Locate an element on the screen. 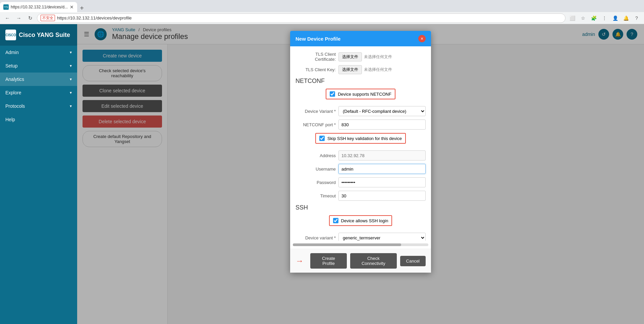 This screenshot has width=644, height=324. sidebar-label-help: Help is located at coordinates (10, 120).